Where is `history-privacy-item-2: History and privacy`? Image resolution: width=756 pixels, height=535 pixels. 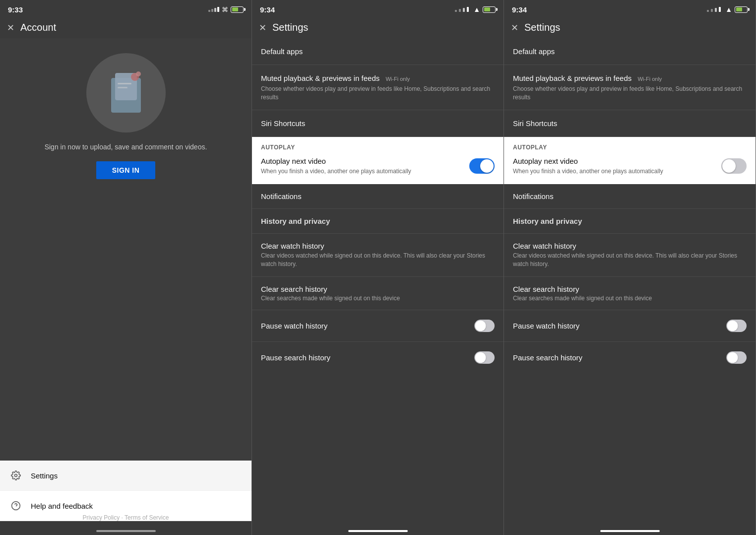
history-privacy-item-2: History and privacy is located at coordinates (378, 221).